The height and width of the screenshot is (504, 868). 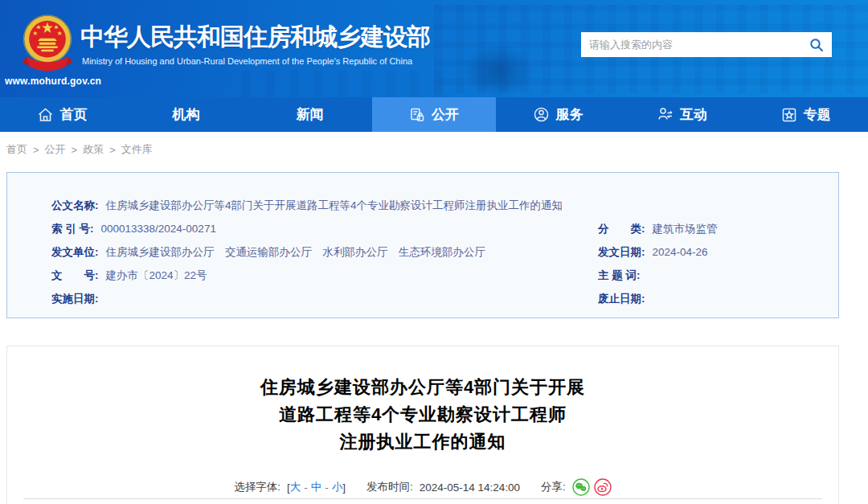 I want to click on category-value: 建筑市场监管, so click(x=685, y=228).